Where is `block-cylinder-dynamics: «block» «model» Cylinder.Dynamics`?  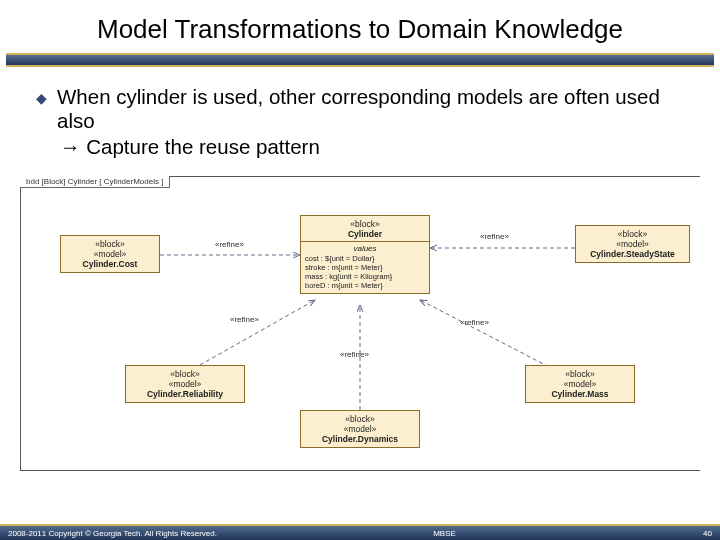
block-cylinder-dynamics: «block» «model» Cylinder.Dynamics is located at coordinates (360, 430).